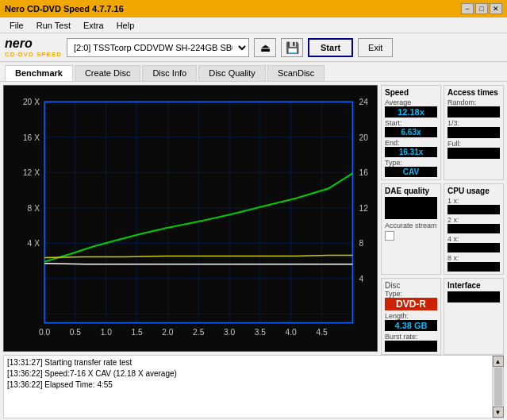 The height and width of the screenshot is (420, 507). I want to click on type-value: CAV, so click(411, 171).